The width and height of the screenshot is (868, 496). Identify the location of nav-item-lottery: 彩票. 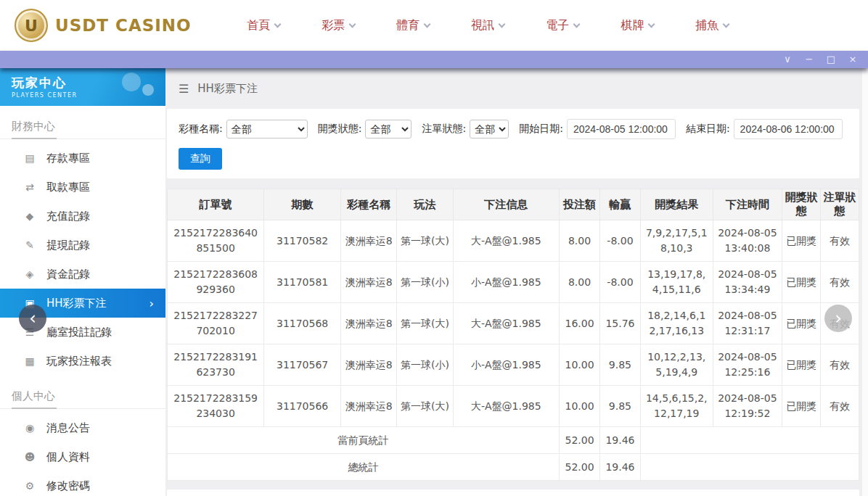
(338, 26).